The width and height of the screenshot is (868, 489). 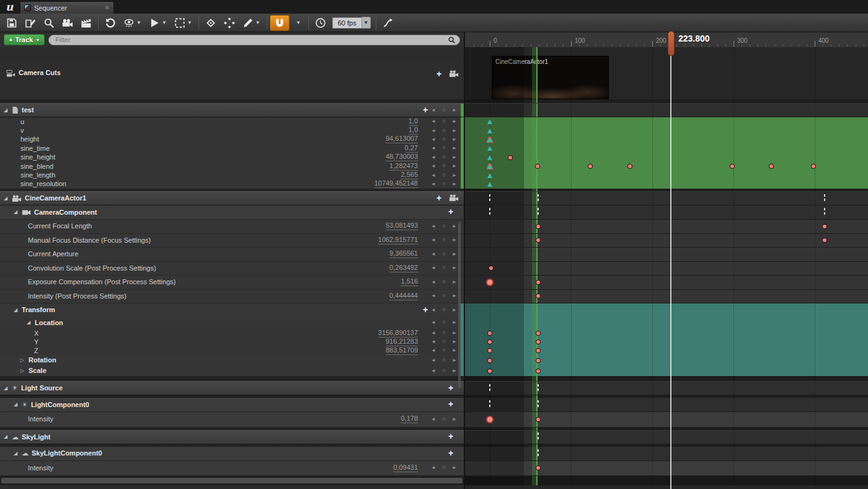 I want to click on timeline-row-scale, so click(x=666, y=371).